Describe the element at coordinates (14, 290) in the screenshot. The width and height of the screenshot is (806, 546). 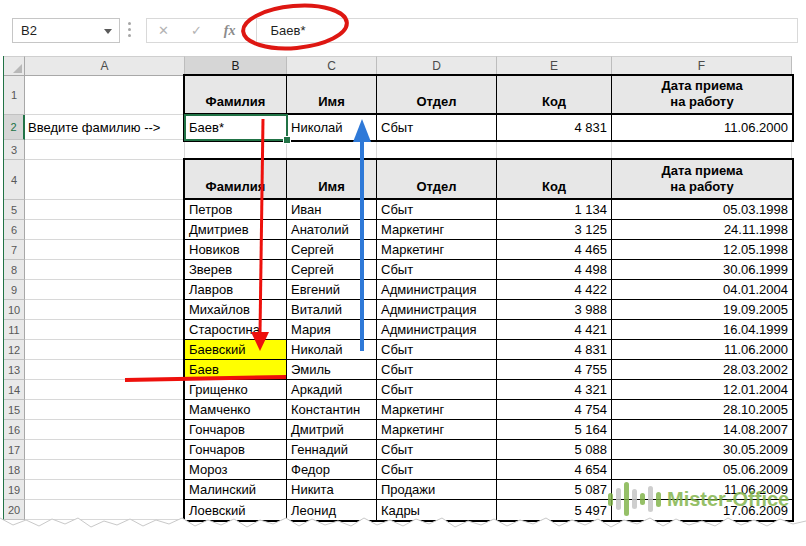
I see `row-header-9: 9` at that location.